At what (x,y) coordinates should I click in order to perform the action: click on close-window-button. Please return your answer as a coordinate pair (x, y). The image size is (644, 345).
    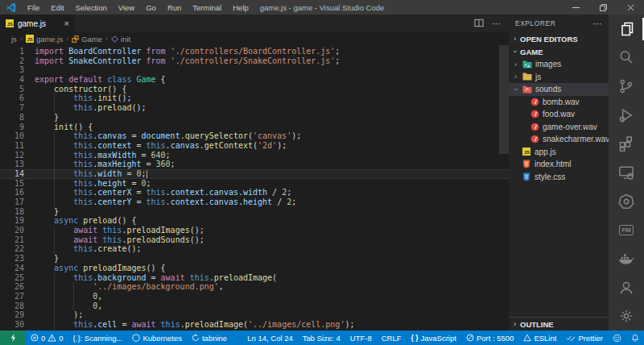
    Looking at the image, I should click on (630, 7).